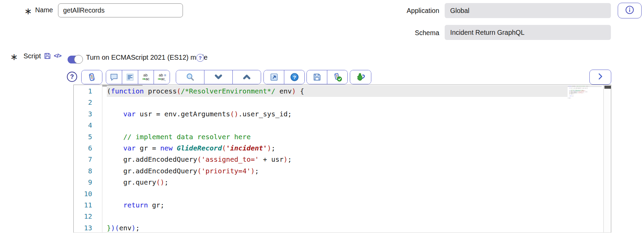 The width and height of the screenshot is (644, 246). What do you see at coordinates (294, 77) in the screenshot?
I see `help-button: ?` at bounding box center [294, 77].